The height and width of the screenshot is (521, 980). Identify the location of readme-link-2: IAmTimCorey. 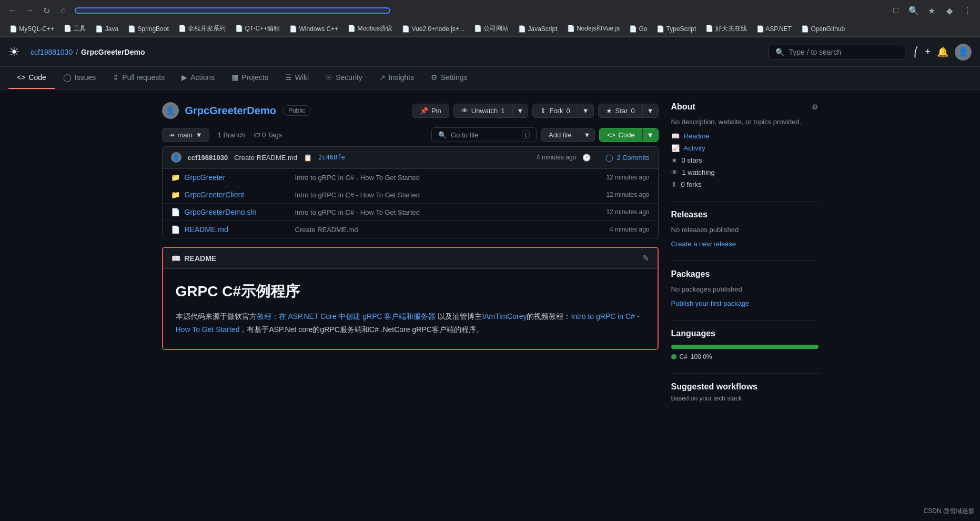
(504, 316).